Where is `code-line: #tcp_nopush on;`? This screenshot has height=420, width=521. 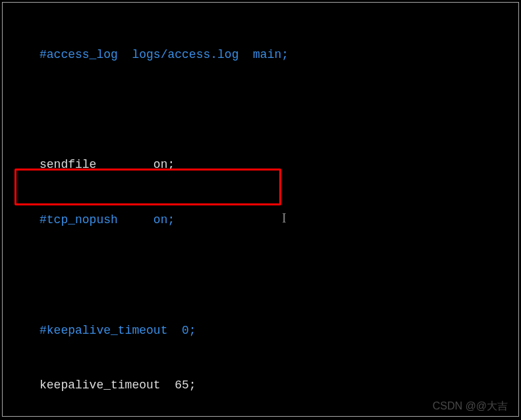 code-line: #tcp_nopush on; is located at coordinates (261, 221).